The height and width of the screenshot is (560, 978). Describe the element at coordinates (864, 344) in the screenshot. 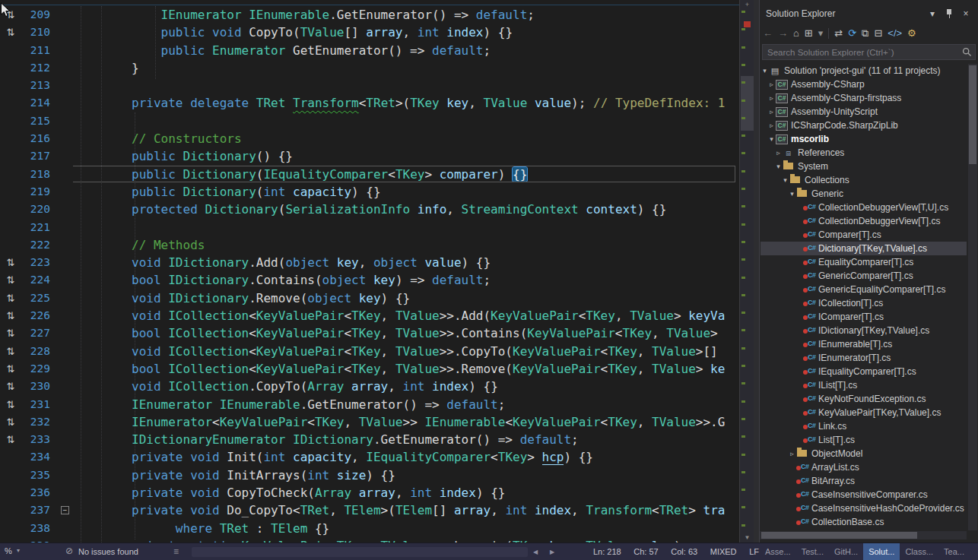

I see `tree-item: C#IEnumerable[T].cs` at that location.